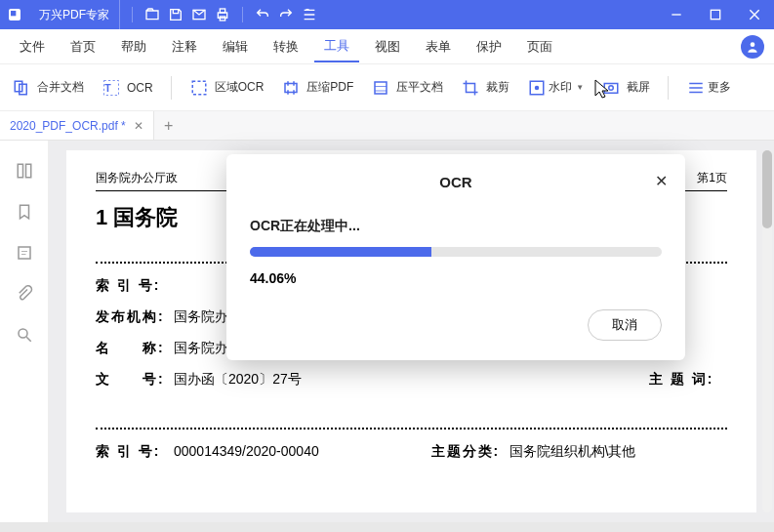 The height and width of the screenshot is (532, 774). Describe the element at coordinates (387, 126) in the screenshot. I see `tab-bar: 2020_PDF_OCR.pdf * ✕ +` at that location.